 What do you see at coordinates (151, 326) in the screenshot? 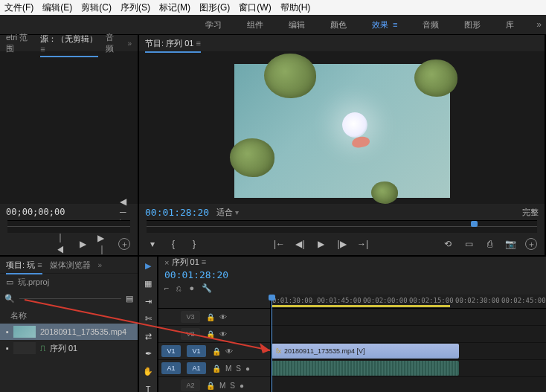
I see `annotation-arrow` at bounding box center [151, 326].